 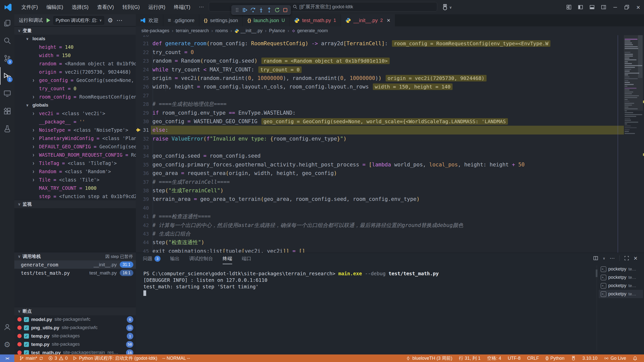 What do you see at coordinates (237, 10) in the screenshot?
I see `drag-grip-button` at bounding box center [237, 10].